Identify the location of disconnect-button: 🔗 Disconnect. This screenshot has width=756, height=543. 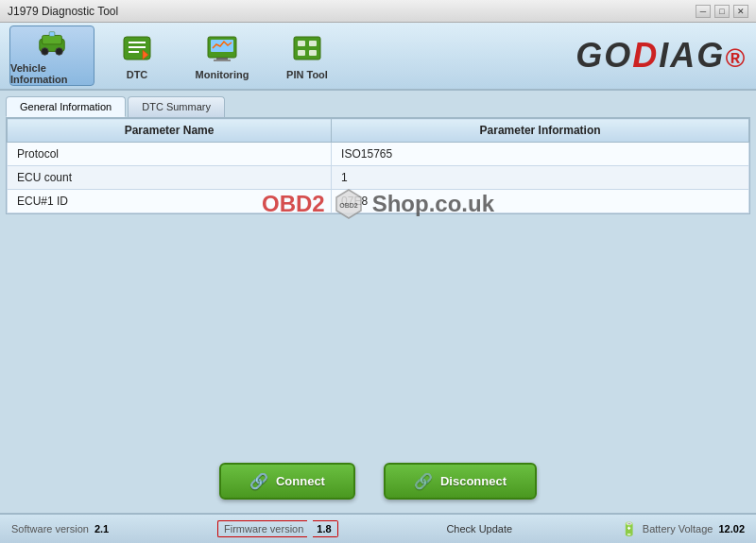
(460, 482).